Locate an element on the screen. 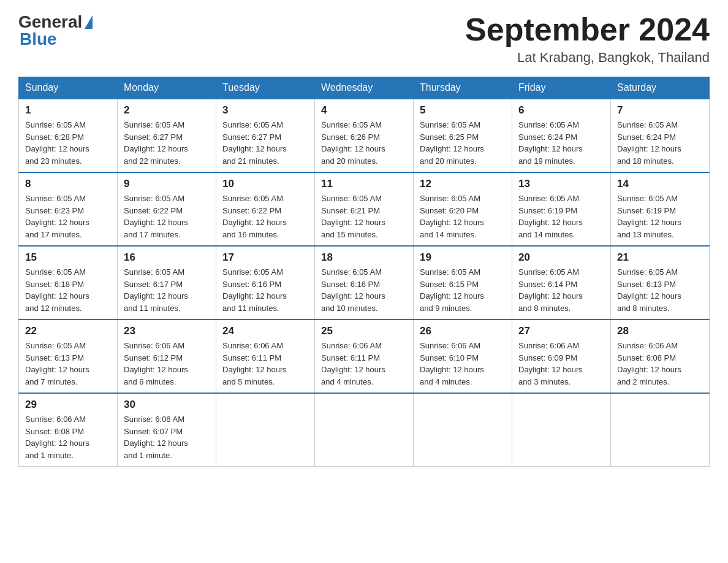  day-number: 4 is located at coordinates (364, 110).